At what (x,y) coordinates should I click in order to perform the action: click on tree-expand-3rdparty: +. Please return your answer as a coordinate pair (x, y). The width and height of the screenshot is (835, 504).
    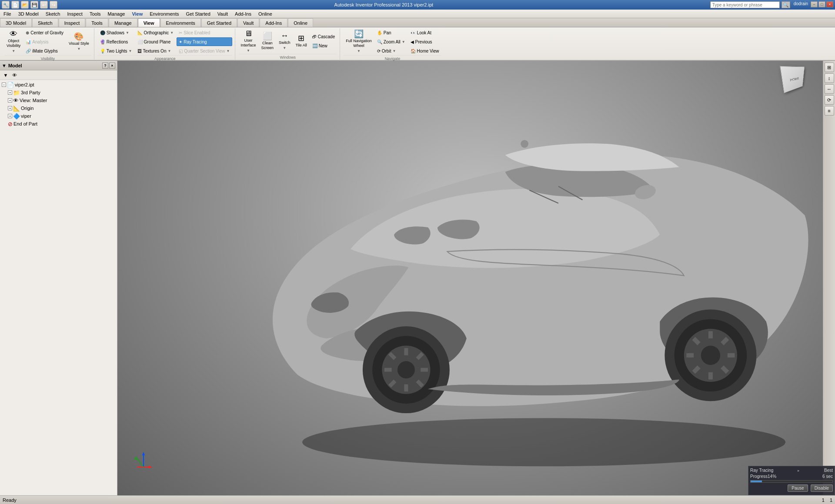
    Looking at the image, I should click on (10, 93).